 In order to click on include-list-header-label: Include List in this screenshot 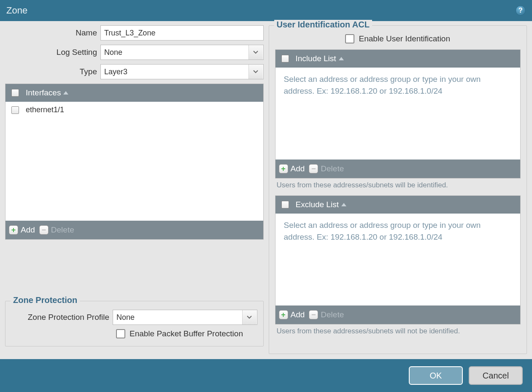, I will do `click(316, 59)`.